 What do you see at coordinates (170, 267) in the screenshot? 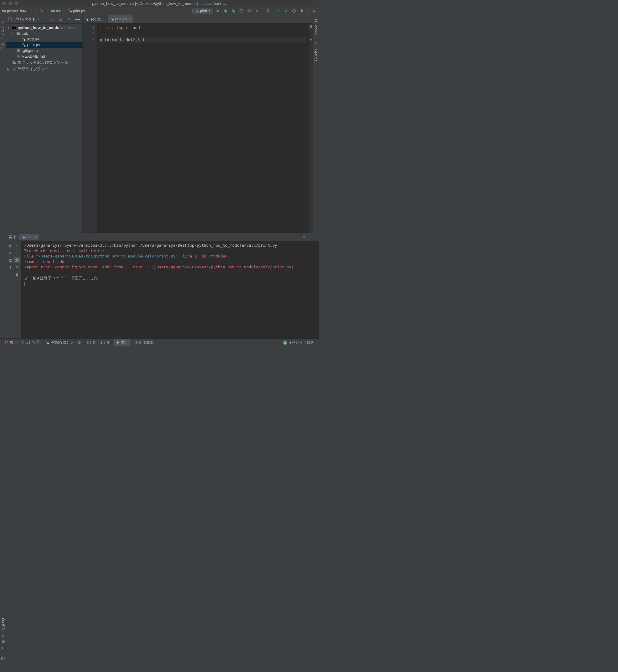
I see `console-error-line: ImportError: cannot import name 'add' fr…` at bounding box center [170, 267].